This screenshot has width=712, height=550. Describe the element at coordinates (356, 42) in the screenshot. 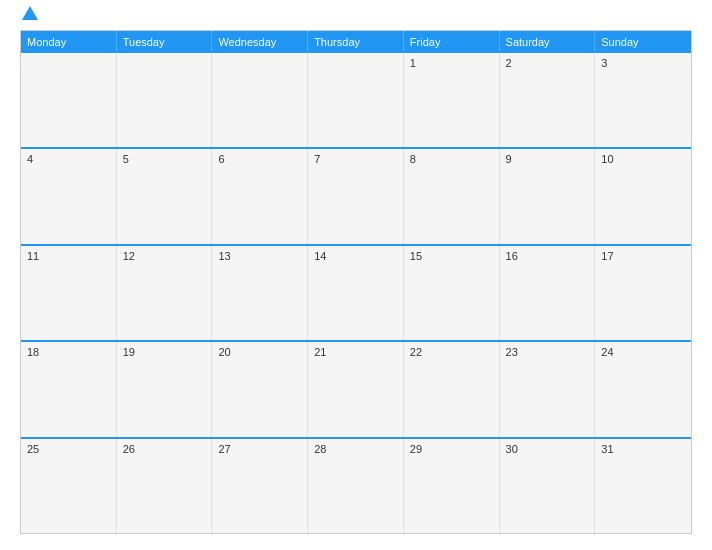

I see `day-header-thursday: Thursday` at that location.